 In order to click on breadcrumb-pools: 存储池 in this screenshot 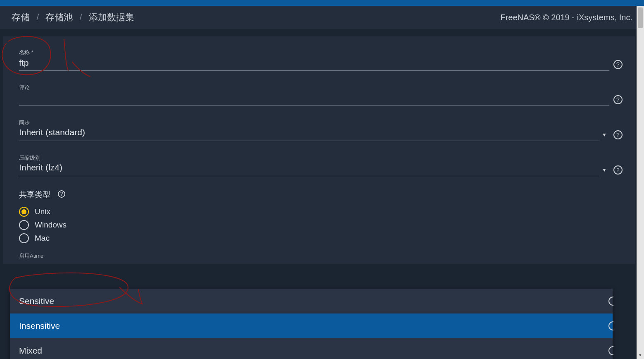, I will do `click(59, 17)`.